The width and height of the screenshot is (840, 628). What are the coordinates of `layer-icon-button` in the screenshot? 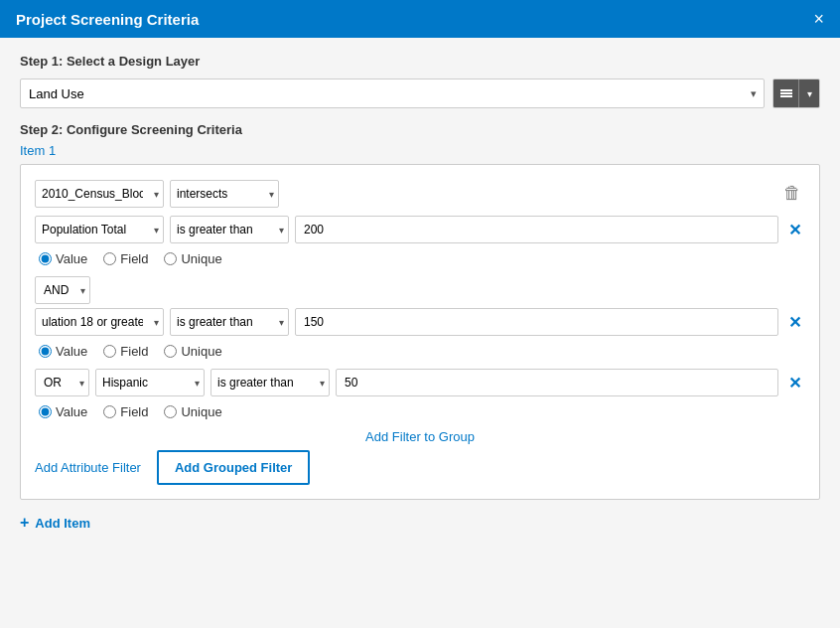 It's located at (786, 93).